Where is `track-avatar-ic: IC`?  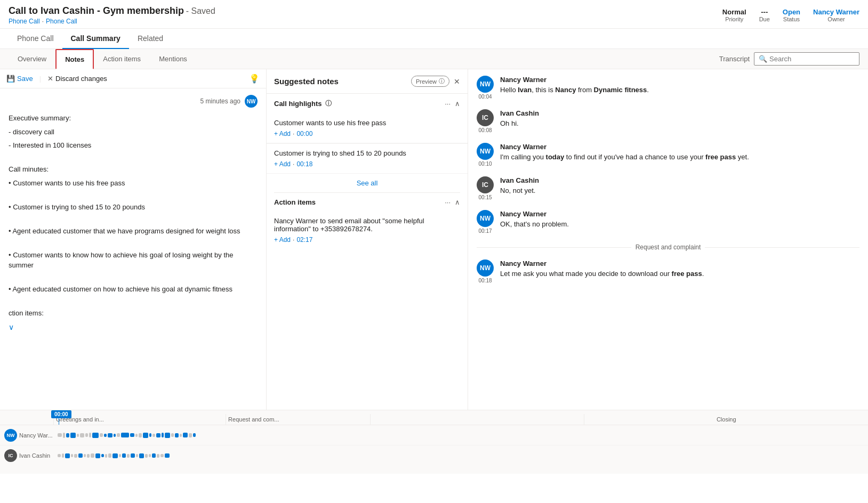
track-avatar-ic: IC is located at coordinates (11, 456).